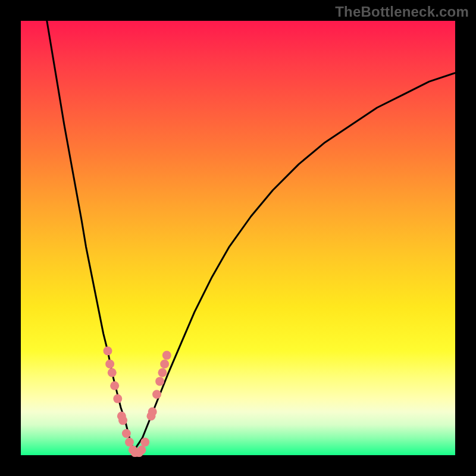 Image resolution: width=476 pixels, height=476 pixels. Describe the element at coordinates (137, 402) in the screenshot. I see `marker-group` at that location.